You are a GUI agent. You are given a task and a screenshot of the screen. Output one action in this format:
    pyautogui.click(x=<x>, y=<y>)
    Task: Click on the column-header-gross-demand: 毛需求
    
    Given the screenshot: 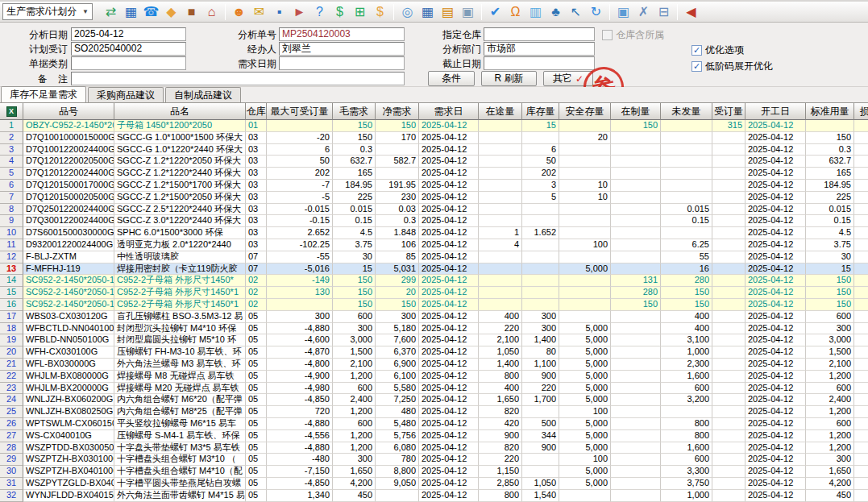 What is the action you would take?
    pyautogui.click(x=355, y=111)
    